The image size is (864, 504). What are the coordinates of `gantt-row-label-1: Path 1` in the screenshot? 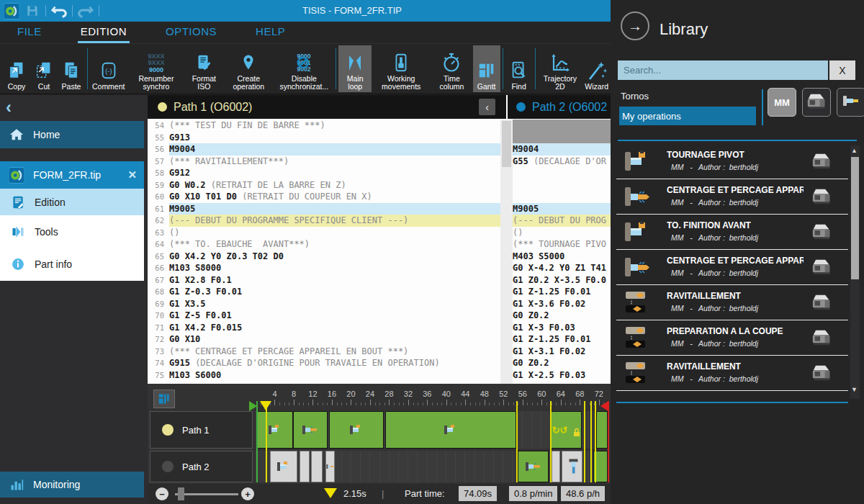 It's located at (202, 430).